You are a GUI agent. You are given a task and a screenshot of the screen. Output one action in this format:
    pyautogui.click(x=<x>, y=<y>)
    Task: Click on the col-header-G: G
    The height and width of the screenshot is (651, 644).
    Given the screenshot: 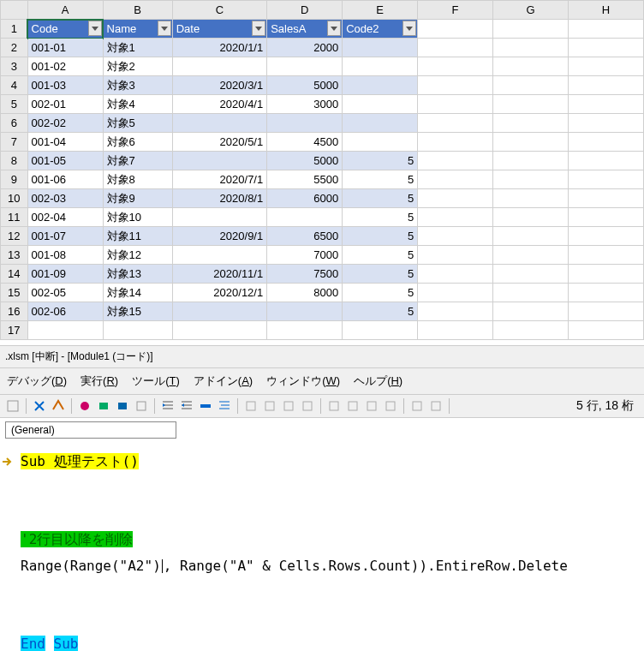 What is the action you would take?
    pyautogui.click(x=531, y=10)
    